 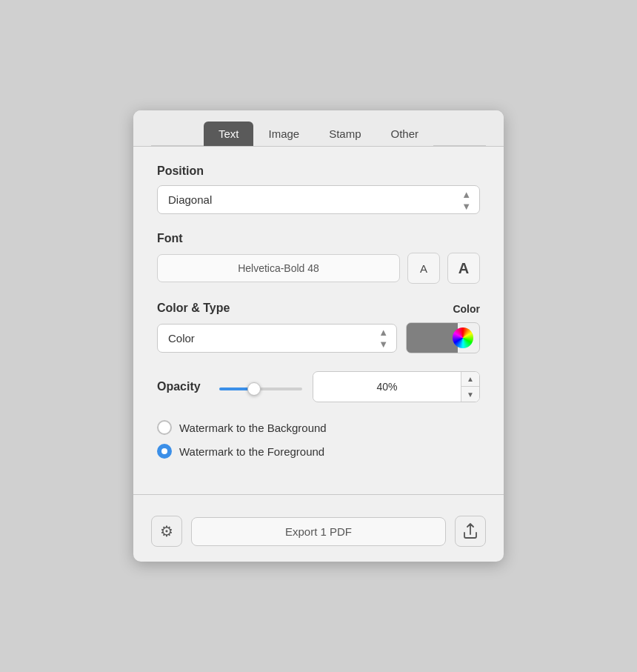 What do you see at coordinates (318, 268) in the screenshot?
I see `font-row: Helvetica-Bold 48 A A` at bounding box center [318, 268].